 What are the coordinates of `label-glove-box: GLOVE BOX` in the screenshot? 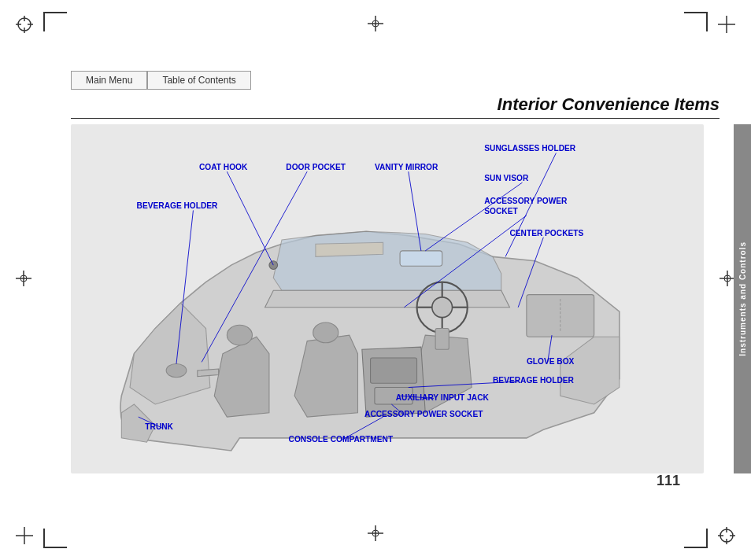 It's located at (551, 362).